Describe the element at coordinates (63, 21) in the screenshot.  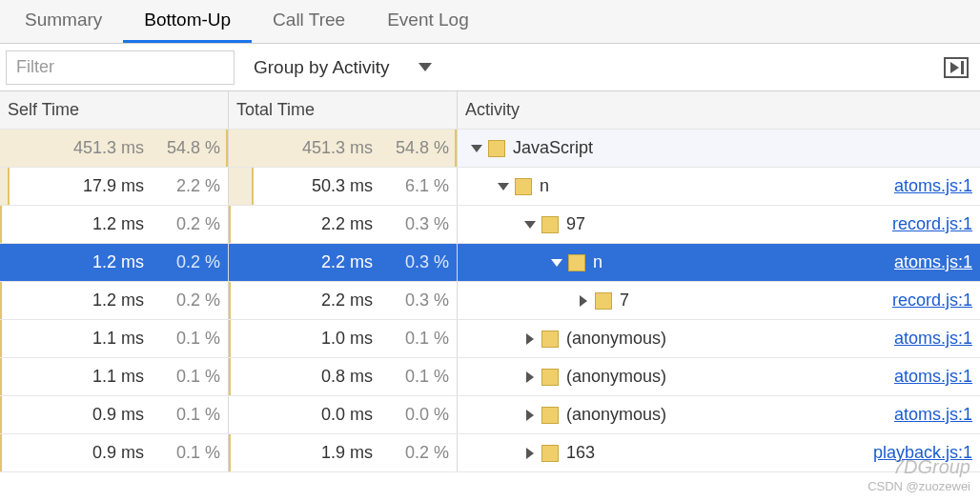
I see `tab-summary: Summary` at that location.